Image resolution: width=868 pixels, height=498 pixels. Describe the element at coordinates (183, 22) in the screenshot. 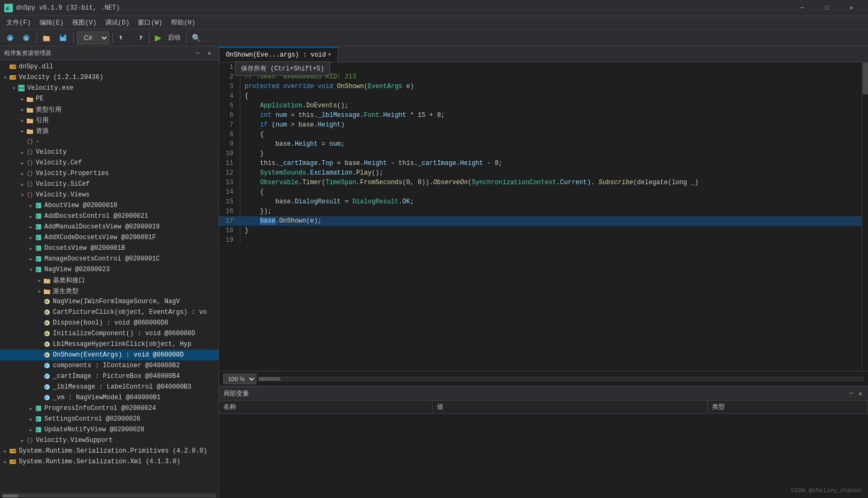

I see `menu-help: 帮助(H)` at that location.